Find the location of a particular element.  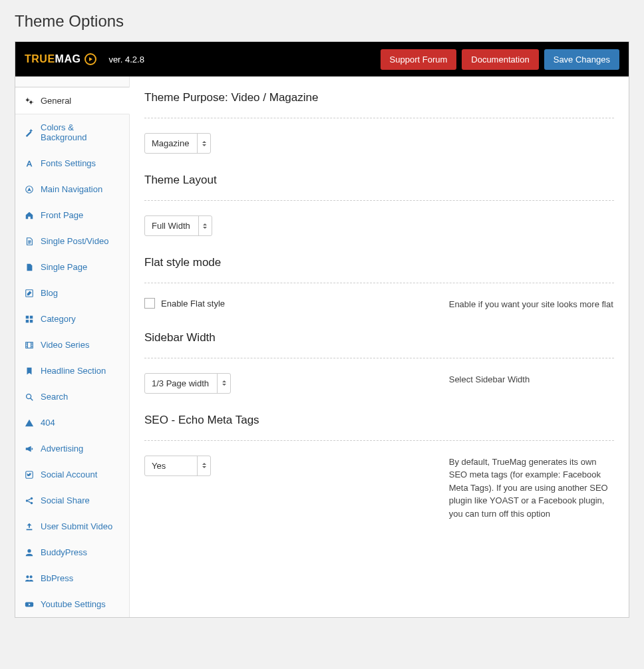

logo: TRUEMAG is located at coordinates (61, 59).